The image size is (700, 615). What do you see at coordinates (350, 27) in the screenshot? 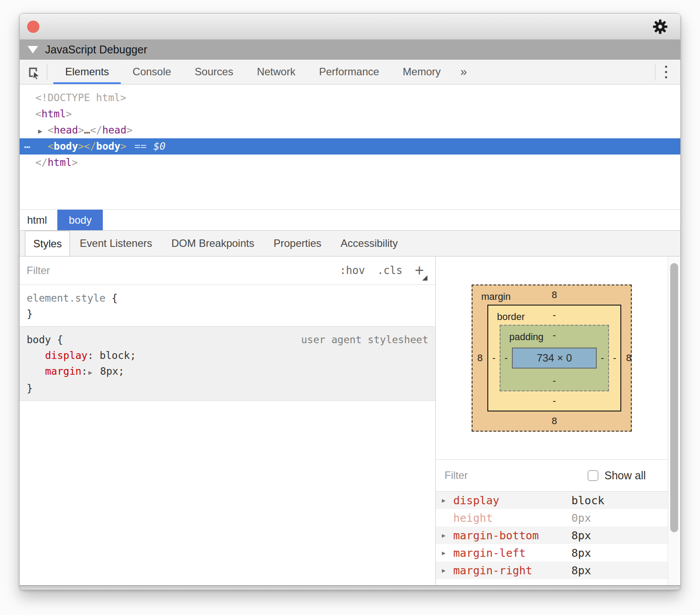
I see `title-bar` at bounding box center [350, 27].